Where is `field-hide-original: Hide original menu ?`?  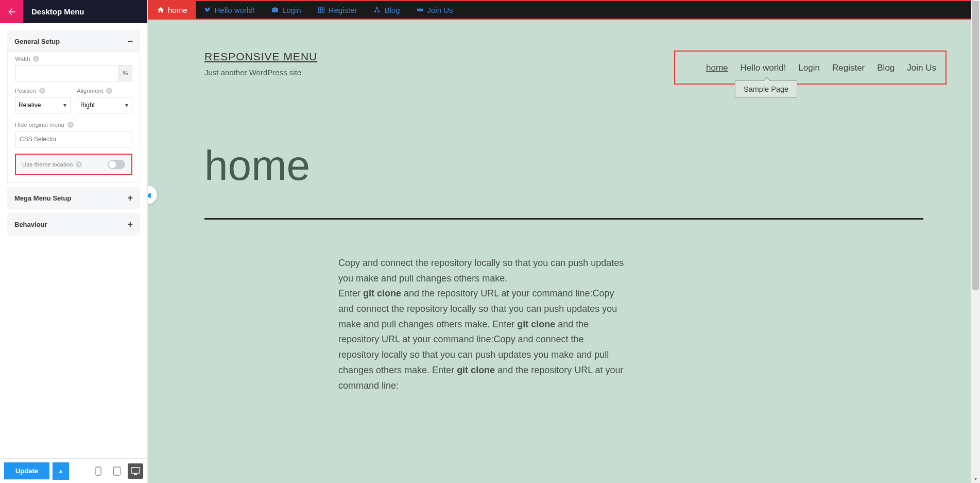
field-hide-original: Hide original menu ? is located at coordinates (74, 135).